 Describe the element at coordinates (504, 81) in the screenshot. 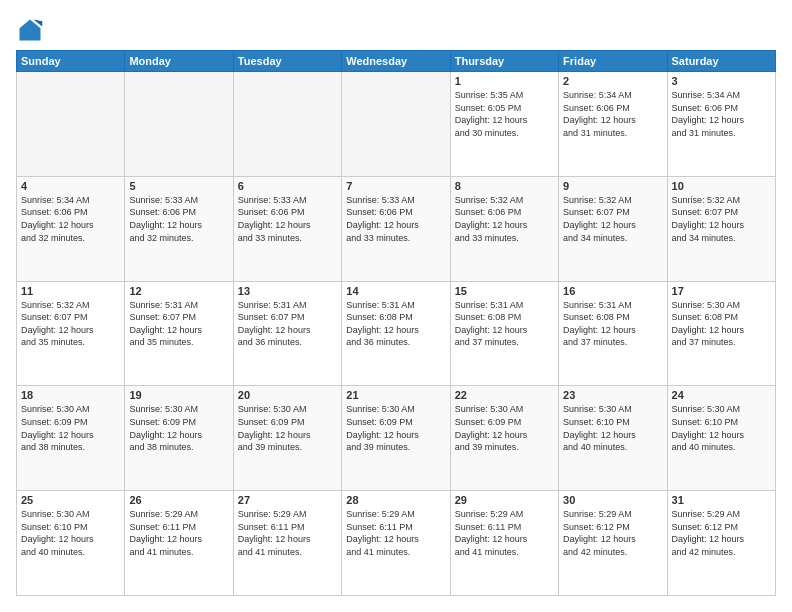

I see `day-number: 1` at that location.